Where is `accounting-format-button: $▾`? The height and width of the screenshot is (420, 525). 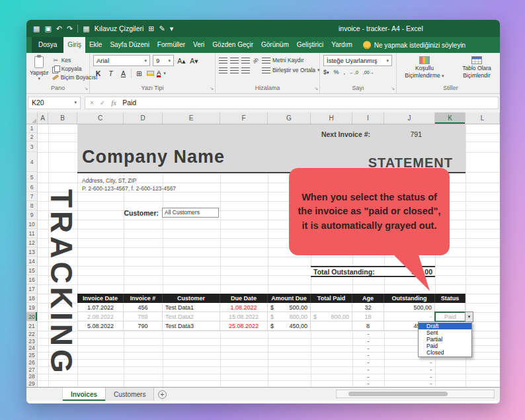 accounting-format-button: $▾ is located at coordinates (327, 72).